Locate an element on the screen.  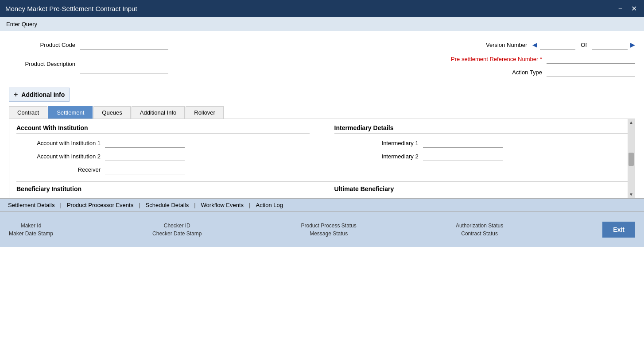
checker-id-group: Checker ID Checker Date Stamp is located at coordinates (177, 230).